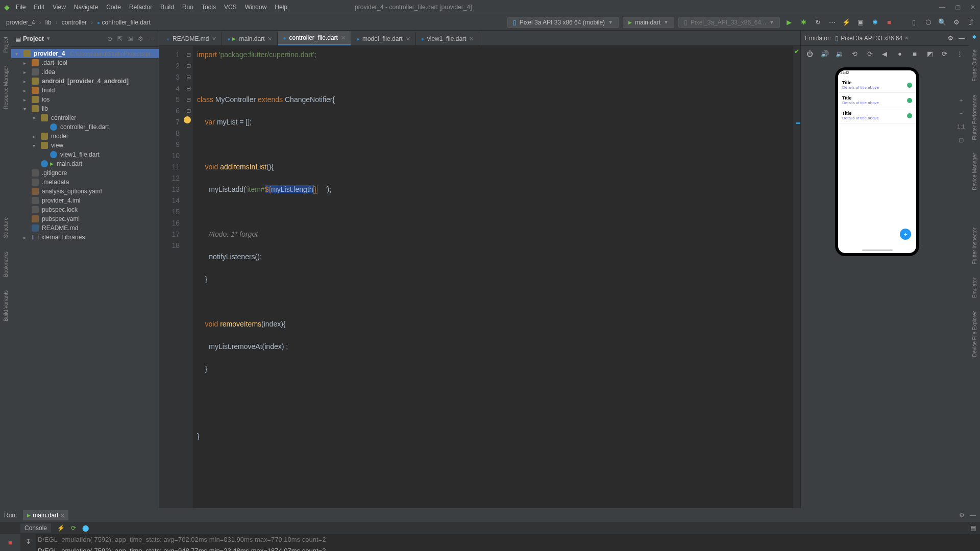 The image size is (980, 551). Describe the element at coordinates (870, 54) in the screenshot. I see `rotate-right-icon: ⟳` at that location.